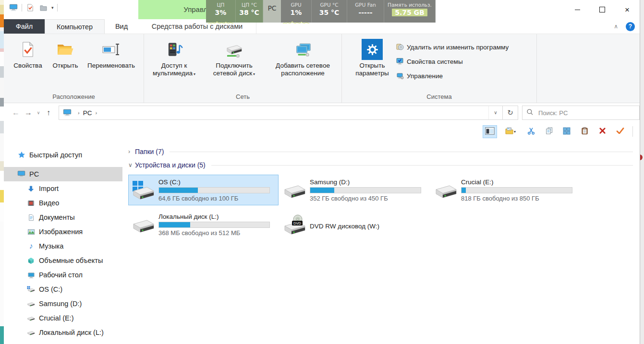 This screenshot has height=344, width=644. What do you see at coordinates (531, 131) in the screenshot?
I see `cut-button` at bounding box center [531, 131].